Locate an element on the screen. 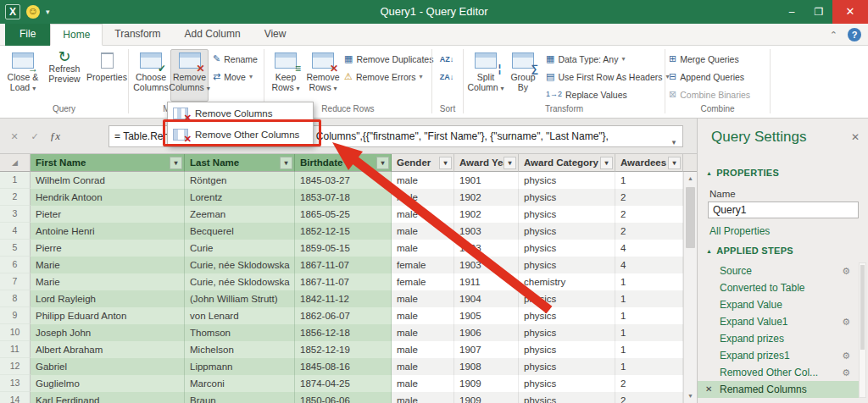  row-number: 2 is located at coordinates (15, 197).